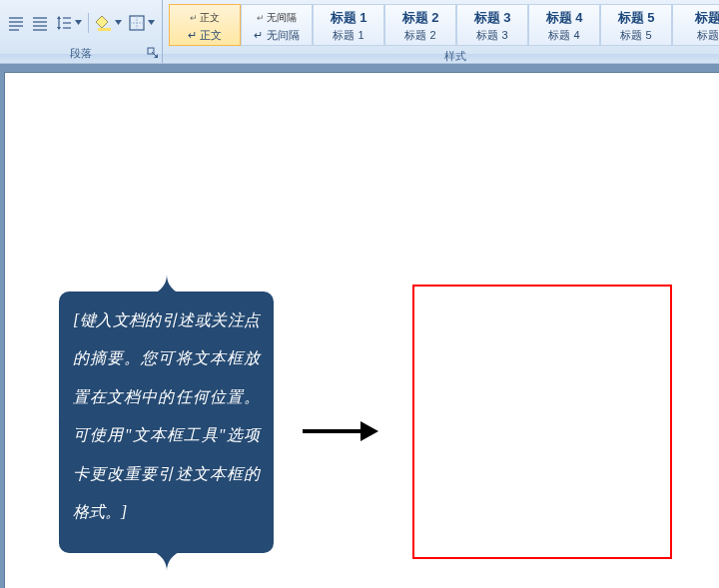 The height and width of the screenshot is (588, 719). Describe the element at coordinates (205, 25) in the screenshot. I see `style-item-0: ↵正文↵ 正文` at that location.